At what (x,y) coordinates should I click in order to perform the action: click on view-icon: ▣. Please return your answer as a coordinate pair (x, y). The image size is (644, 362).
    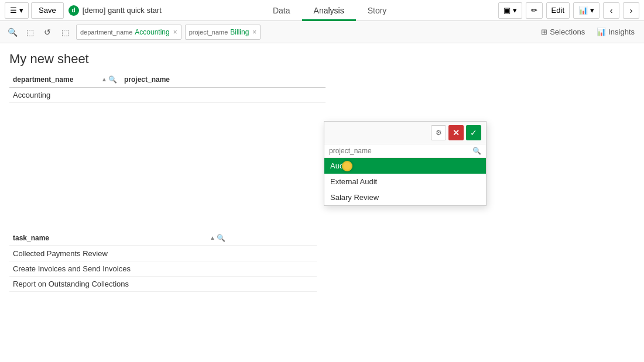
    Looking at the image, I should click on (507, 11).